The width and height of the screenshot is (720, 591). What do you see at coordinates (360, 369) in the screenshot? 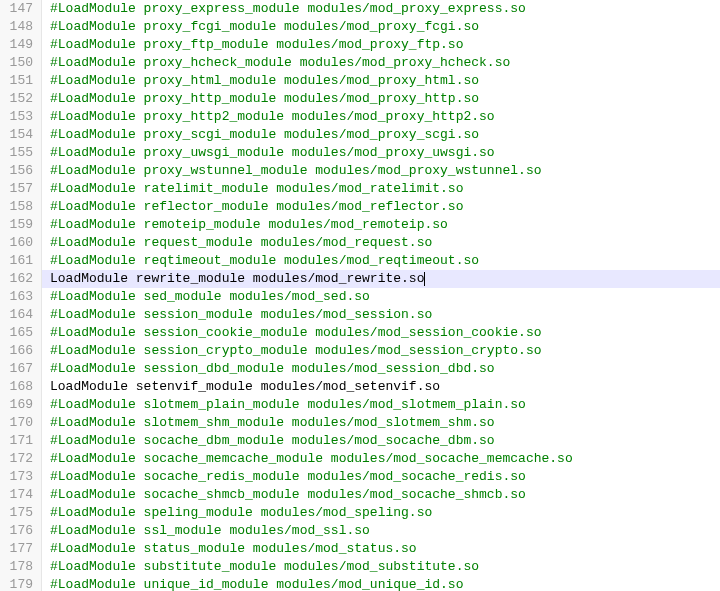
I see `code-line: 167#LoadModule session_dbd_module module…` at bounding box center [360, 369].